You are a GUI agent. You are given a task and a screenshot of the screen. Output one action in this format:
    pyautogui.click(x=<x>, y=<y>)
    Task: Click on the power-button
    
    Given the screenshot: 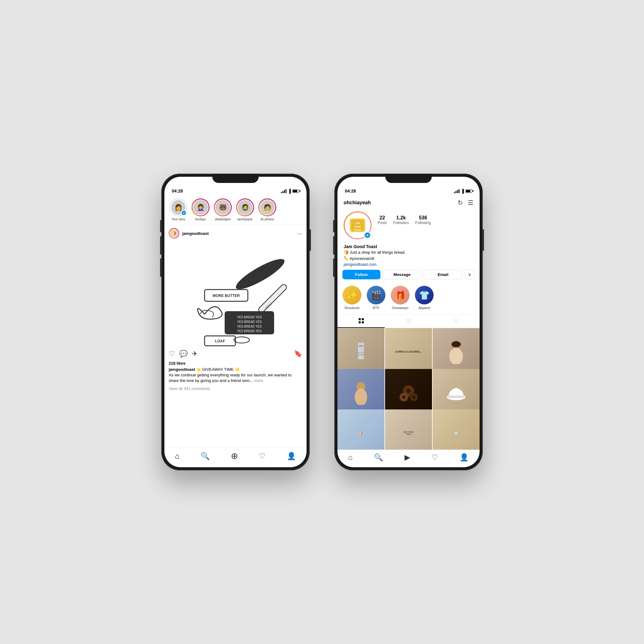 What is the action you would take?
    pyautogui.click(x=310, y=240)
    